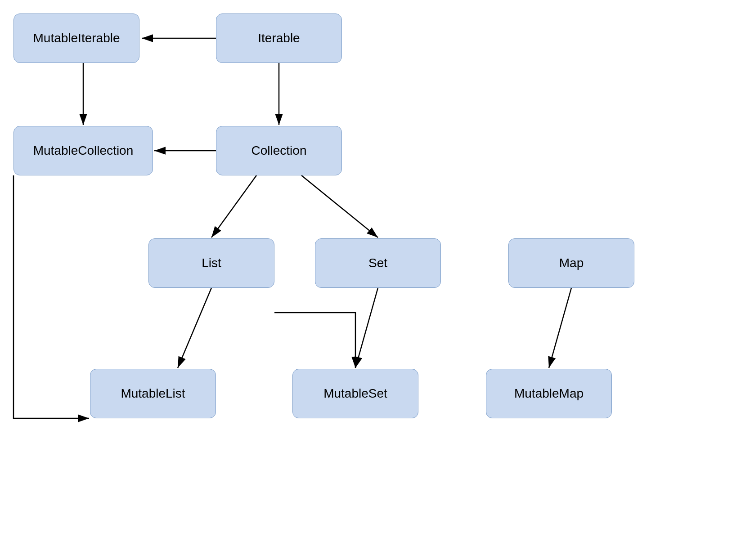 The width and height of the screenshot is (732, 560). I want to click on node-map: Map, so click(571, 263).